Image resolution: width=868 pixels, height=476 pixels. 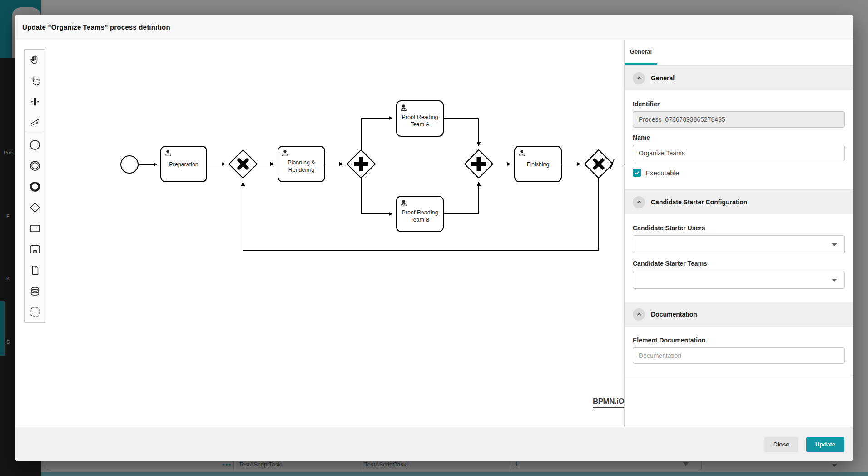 What do you see at coordinates (739, 314) in the screenshot?
I see `section-header-documentation: Documentation` at bounding box center [739, 314].